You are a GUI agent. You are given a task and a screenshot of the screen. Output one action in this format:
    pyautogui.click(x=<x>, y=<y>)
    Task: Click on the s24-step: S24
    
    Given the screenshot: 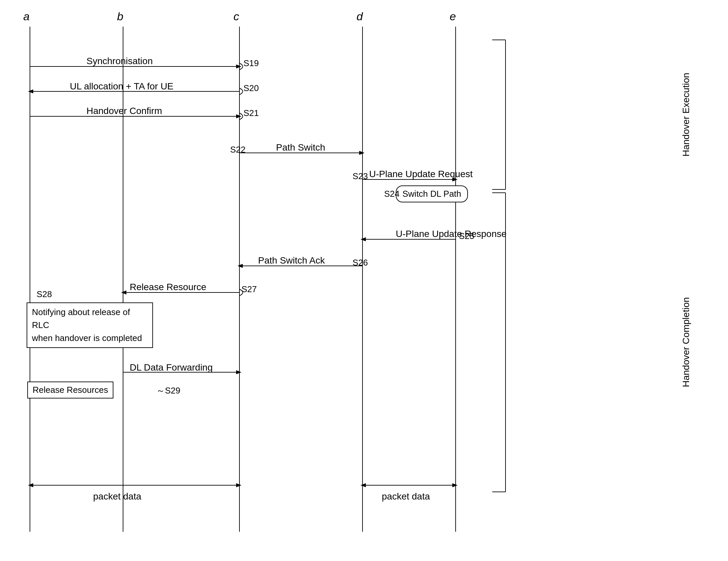 What is the action you would take?
    pyautogui.click(x=392, y=194)
    